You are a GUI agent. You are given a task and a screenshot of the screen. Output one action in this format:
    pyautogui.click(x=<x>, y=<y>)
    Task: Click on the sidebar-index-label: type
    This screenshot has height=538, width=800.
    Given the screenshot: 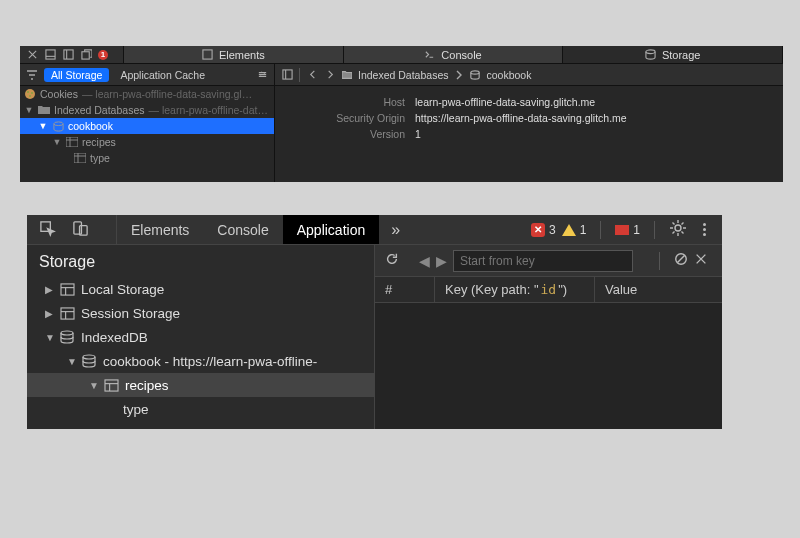 What is the action you would take?
    pyautogui.click(x=136, y=410)
    